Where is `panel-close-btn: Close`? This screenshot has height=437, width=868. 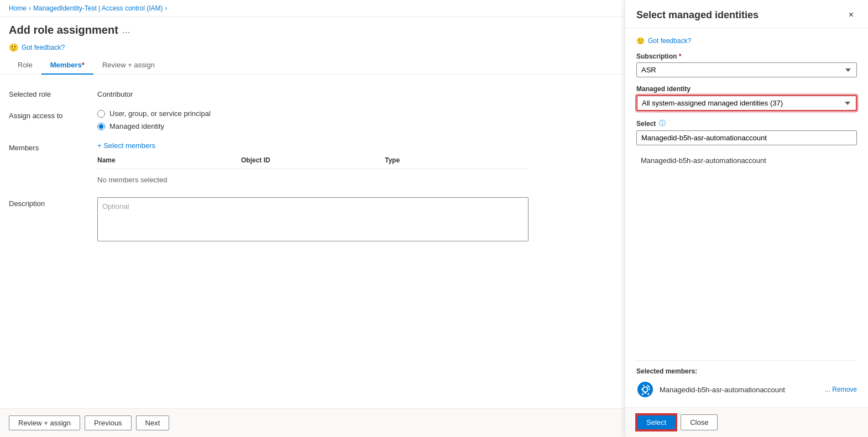 panel-close-btn: Close is located at coordinates (699, 422).